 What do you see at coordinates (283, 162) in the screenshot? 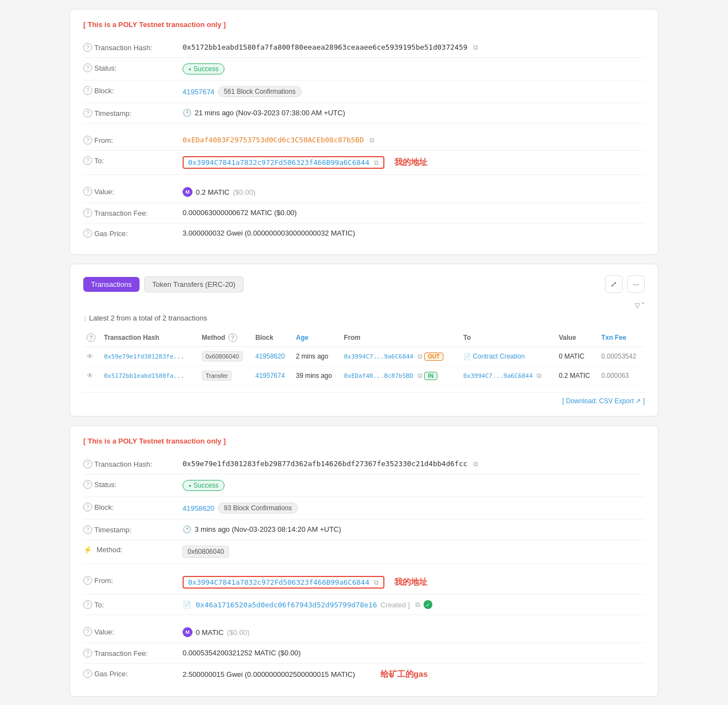
I see `to-address-highlight: 0x3994C7841a7832c972Fd506323f466B99a6C68…` at bounding box center [283, 162].